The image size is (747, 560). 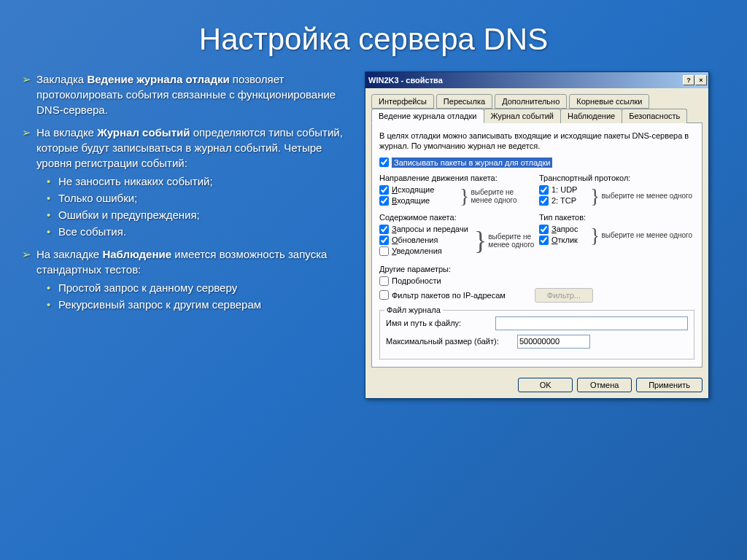 I want to click on description-text: В целях отладки можно записывать входящи…, so click(x=537, y=141).